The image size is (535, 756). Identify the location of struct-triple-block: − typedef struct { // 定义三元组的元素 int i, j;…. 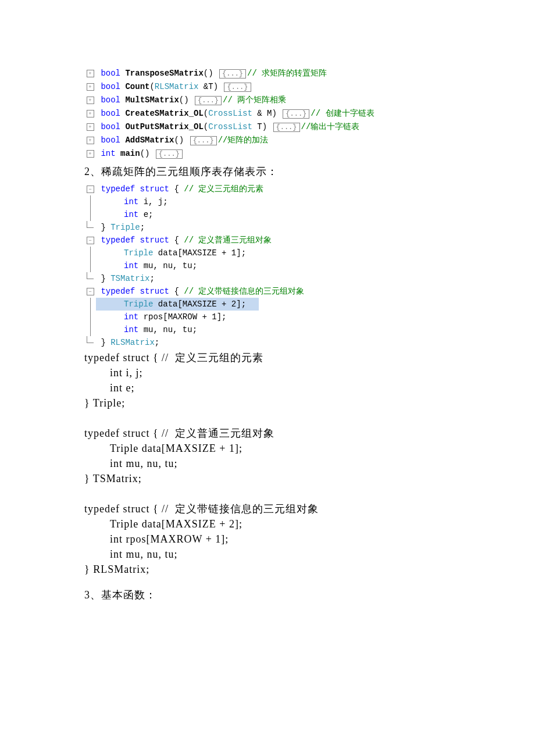
(268, 208).